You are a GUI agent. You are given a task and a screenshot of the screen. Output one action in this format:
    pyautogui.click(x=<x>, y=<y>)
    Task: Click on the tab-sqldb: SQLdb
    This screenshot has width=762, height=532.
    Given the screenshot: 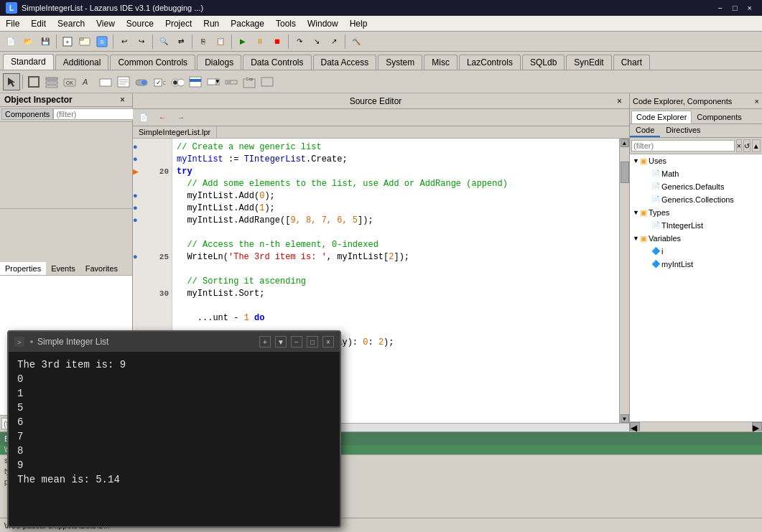 What is the action you would take?
    pyautogui.click(x=543, y=62)
    